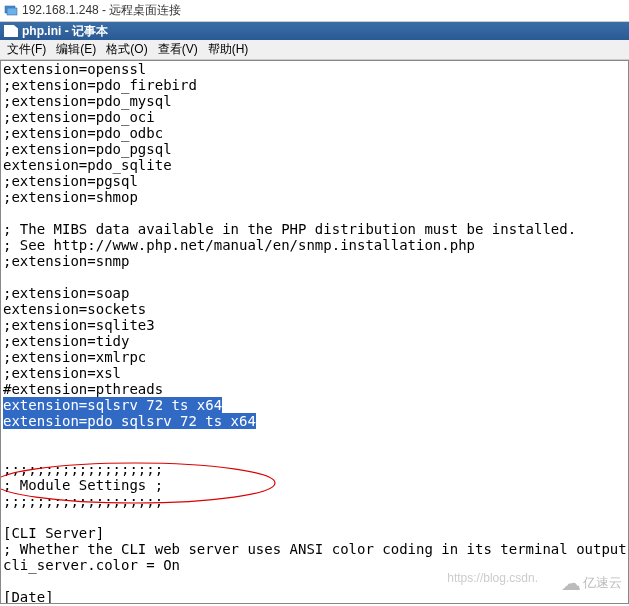 The width and height of the screenshot is (629, 606). What do you see at coordinates (88, 101) in the screenshot?
I see `text-line: ;extension=pdo_mysql` at bounding box center [88, 101].